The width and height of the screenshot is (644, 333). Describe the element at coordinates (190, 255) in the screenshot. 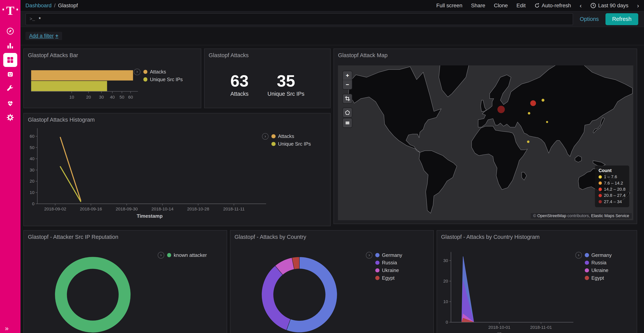

I see `legend-label: known attacker` at that location.